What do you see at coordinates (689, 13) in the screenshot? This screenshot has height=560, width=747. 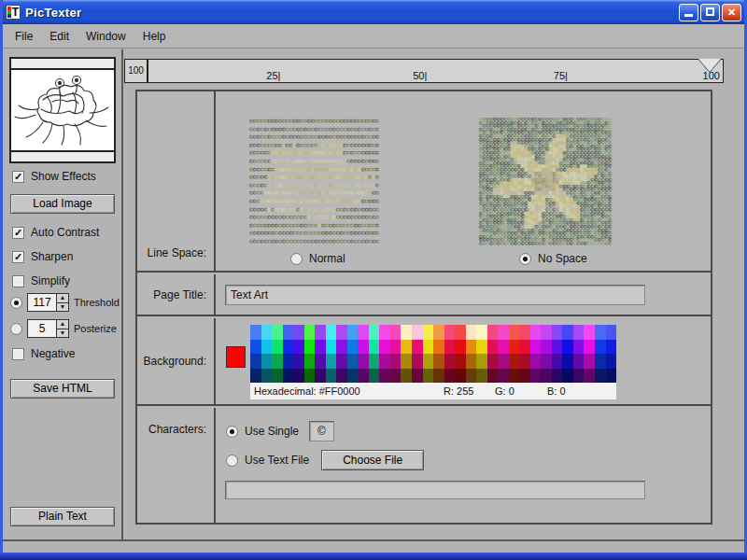 I see `minimize-button` at bounding box center [689, 13].